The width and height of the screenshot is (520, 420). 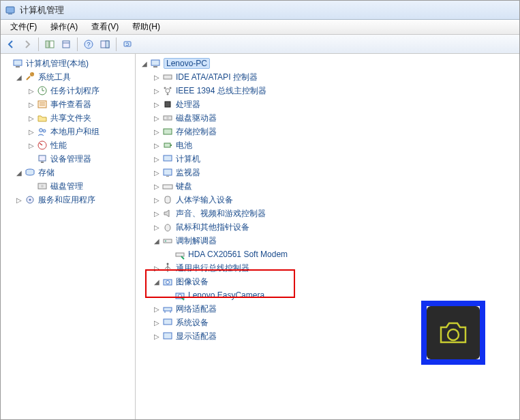 I want to click on dev-computer: ▷计算机, so click(x=334, y=159).